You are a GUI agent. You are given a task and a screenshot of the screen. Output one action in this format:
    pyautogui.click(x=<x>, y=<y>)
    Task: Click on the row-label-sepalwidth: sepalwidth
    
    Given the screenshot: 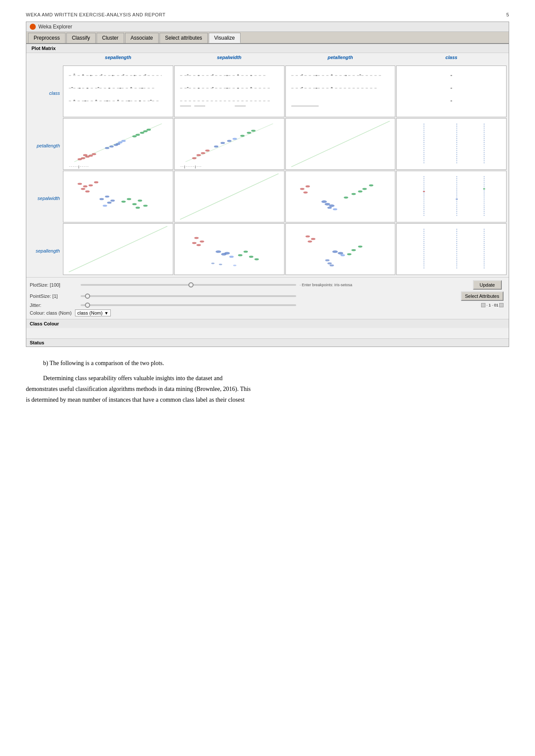 What is the action you would take?
    pyautogui.click(x=45, y=198)
    